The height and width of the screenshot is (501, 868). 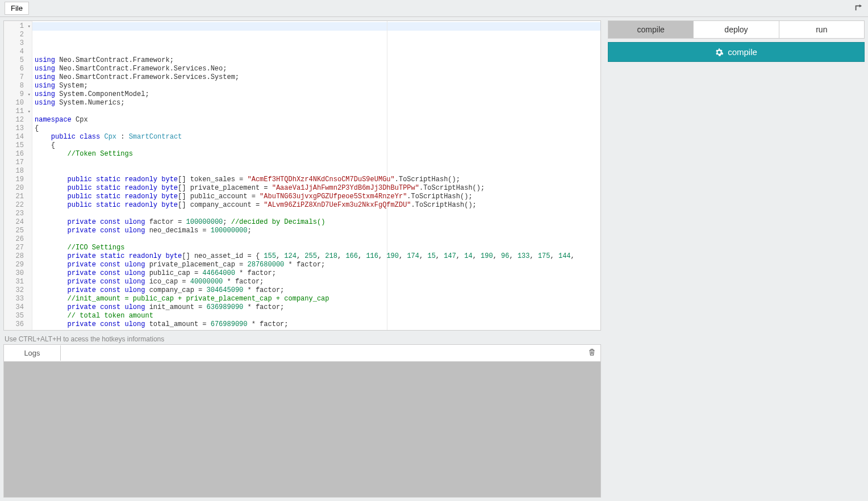 What do you see at coordinates (18, 111) in the screenshot?
I see `line-number: 11▾` at bounding box center [18, 111].